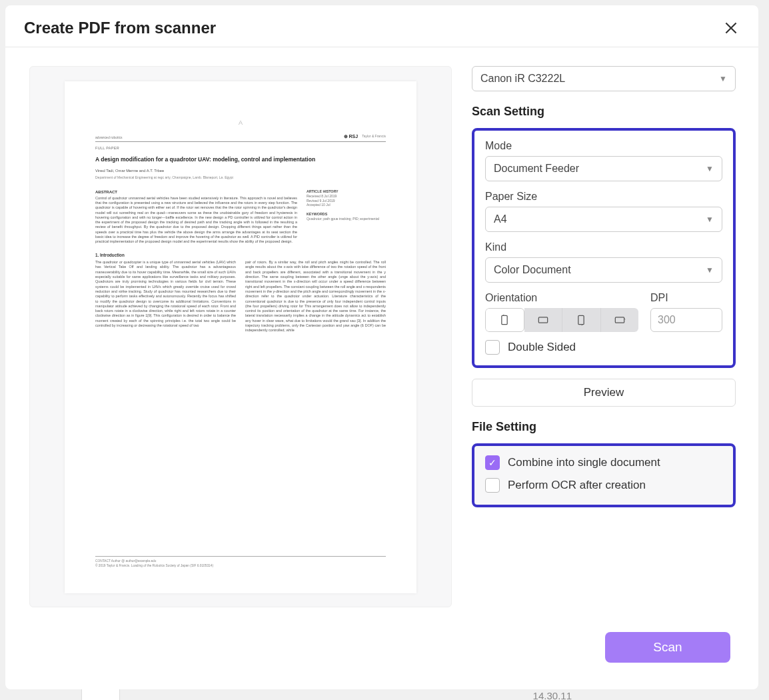 The height and width of the screenshot is (700, 769). Describe the element at coordinates (604, 169) in the screenshot. I see `mode-select: Document Feeder ▼` at that location.